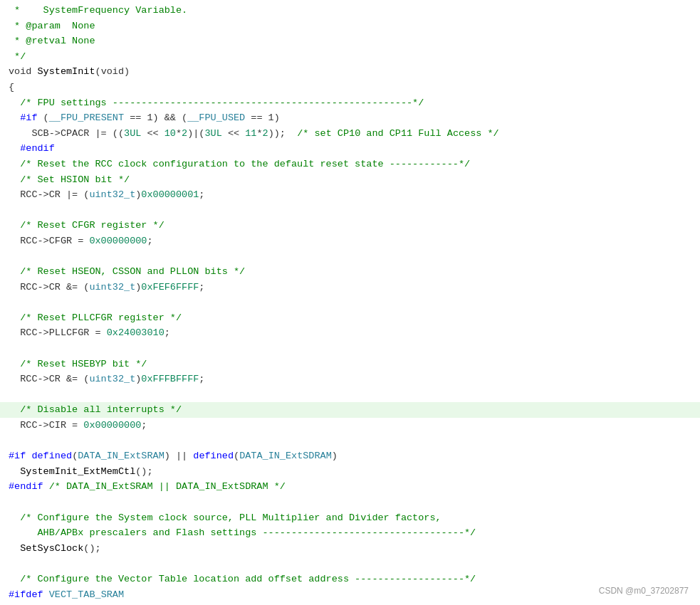  What do you see at coordinates (350, 103) in the screenshot?
I see `code-line: /* FPU settings ------------------------…` at bounding box center [350, 103].